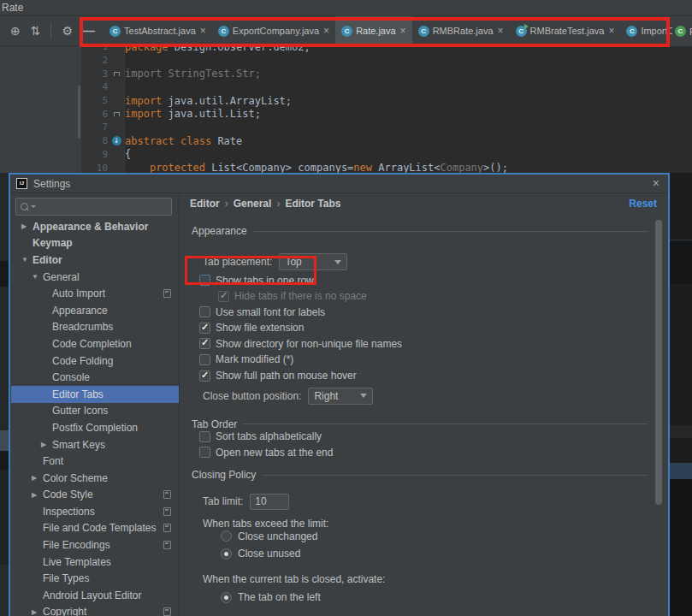  Describe the element at coordinates (193, 74) in the screenshot. I see `code-segment: import StringTest.Str;` at that location.